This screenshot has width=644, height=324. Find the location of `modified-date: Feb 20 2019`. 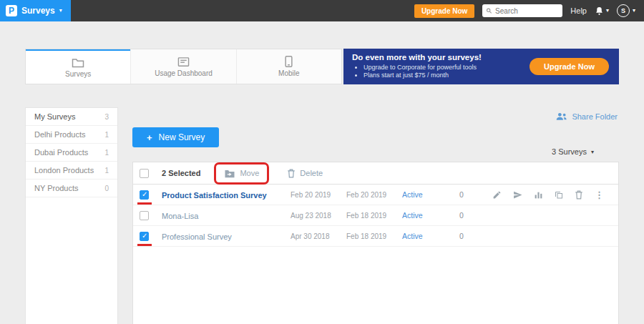

modified-date: Feb 20 2019 is located at coordinates (374, 195).